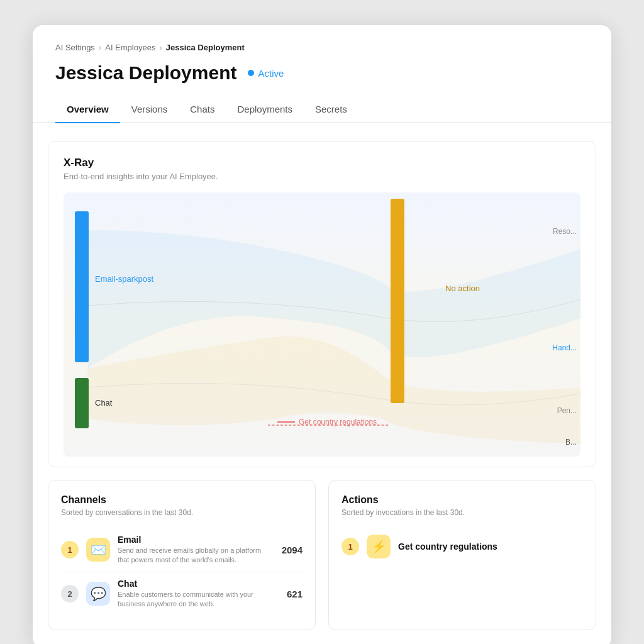  Describe the element at coordinates (82, 403) in the screenshot. I see `bar-chat` at that location.